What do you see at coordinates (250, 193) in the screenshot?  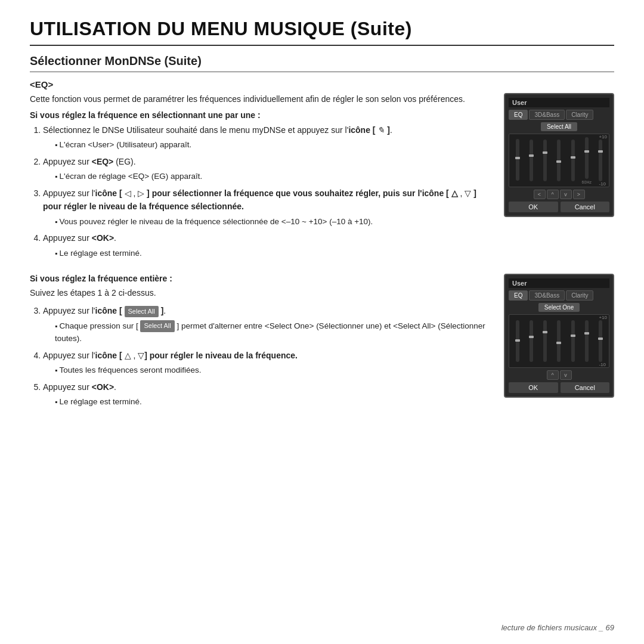 I see `step-3-text: Appuyez sur l'icône [ ◁ , ▷ ] pour sélec…` at bounding box center [250, 193].